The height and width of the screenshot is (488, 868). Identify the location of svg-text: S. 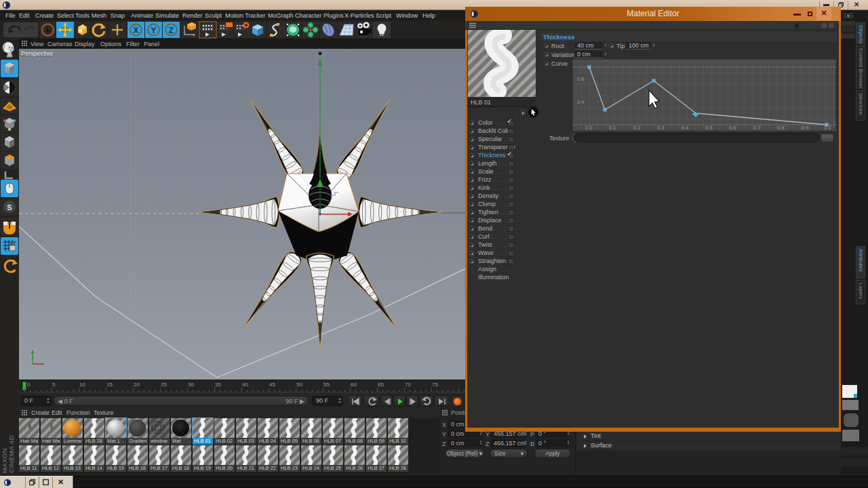
(9, 207).